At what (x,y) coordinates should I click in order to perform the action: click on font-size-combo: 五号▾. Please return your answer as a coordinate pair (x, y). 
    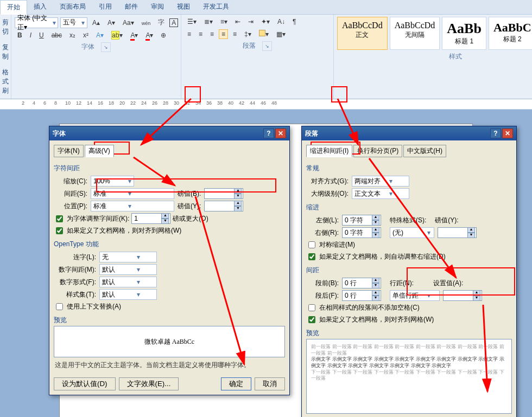
    Looking at the image, I should click on (74, 23).